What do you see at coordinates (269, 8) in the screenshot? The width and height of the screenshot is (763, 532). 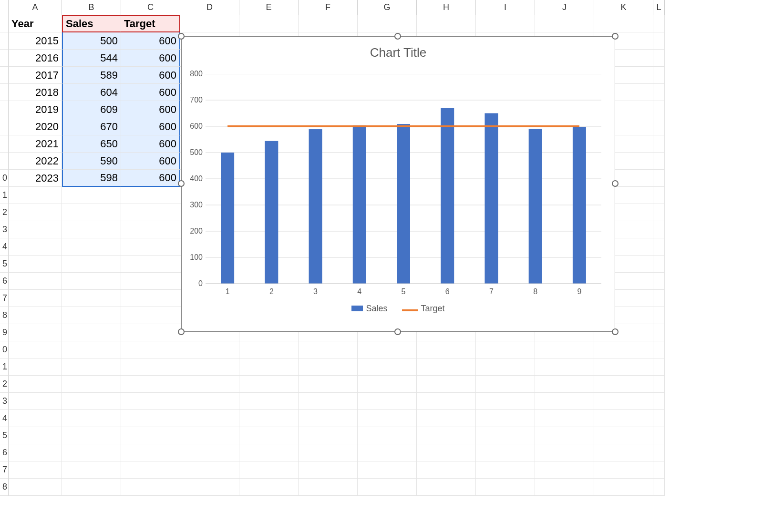 I see `column-header-E: E` at bounding box center [269, 8].